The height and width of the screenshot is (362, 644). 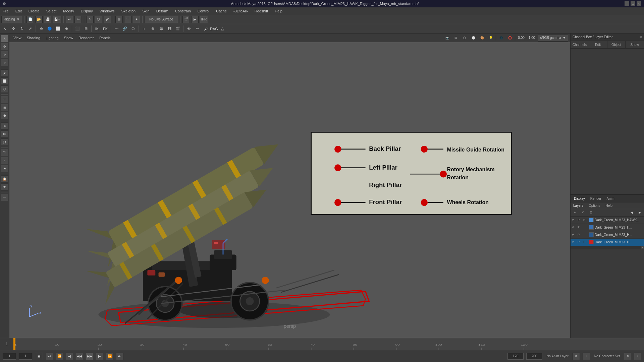 I want to click on anim-layer-options-btn: ⚙, so click(x=576, y=356).